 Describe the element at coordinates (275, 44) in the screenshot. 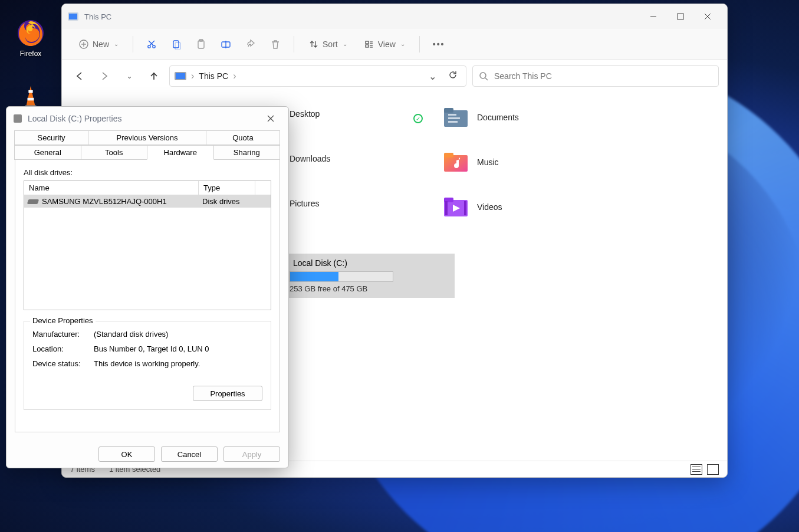

I see `delete-button` at that location.